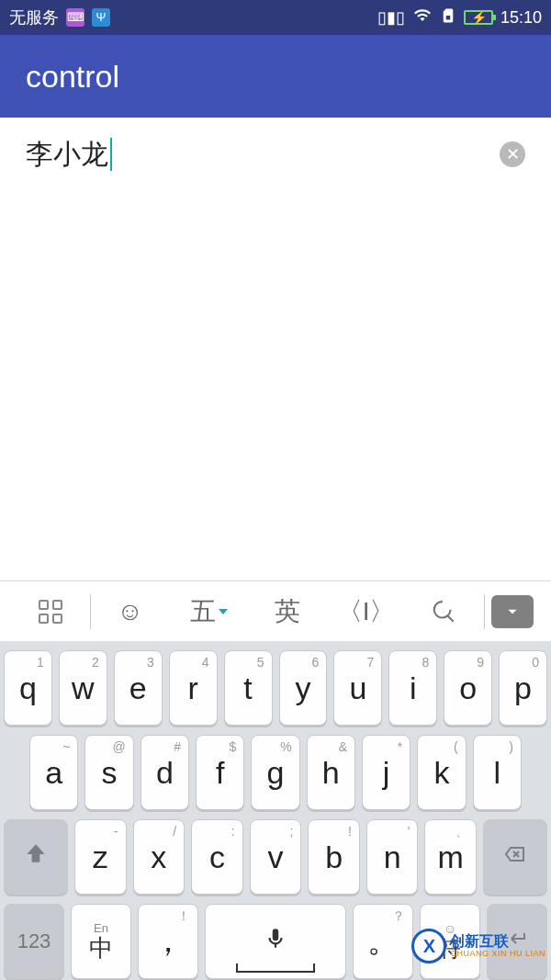 The width and height of the screenshot is (551, 980). What do you see at coordinates (444, 612) in the screenshot?
I see `ime-search-button` at bounding box center [444, 612].